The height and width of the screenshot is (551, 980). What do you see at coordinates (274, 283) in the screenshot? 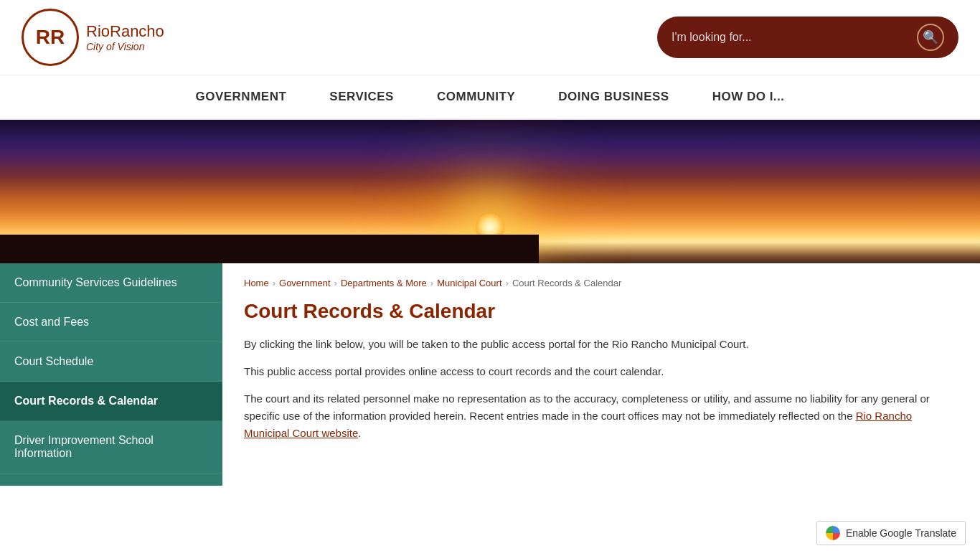
I see `breadcrumb-sep-1: ›` at bounding box center [274, 283].